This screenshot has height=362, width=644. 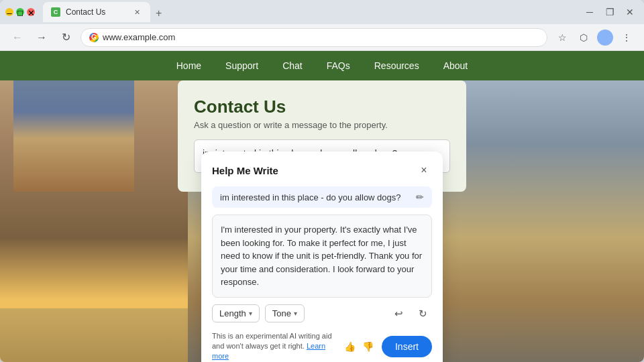 I want to click on tab-close-button: ✕, so click(x=137, y=12).